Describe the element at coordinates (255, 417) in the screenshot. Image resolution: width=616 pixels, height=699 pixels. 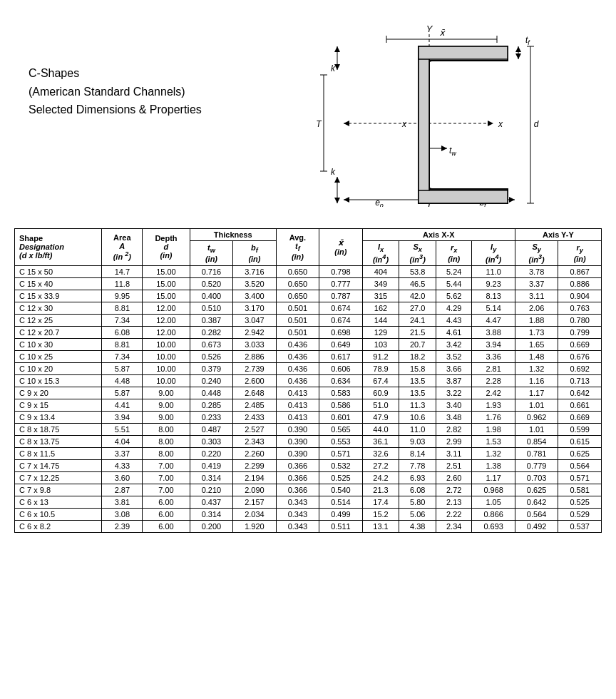
I see `data-cell: 2.433` at that location.